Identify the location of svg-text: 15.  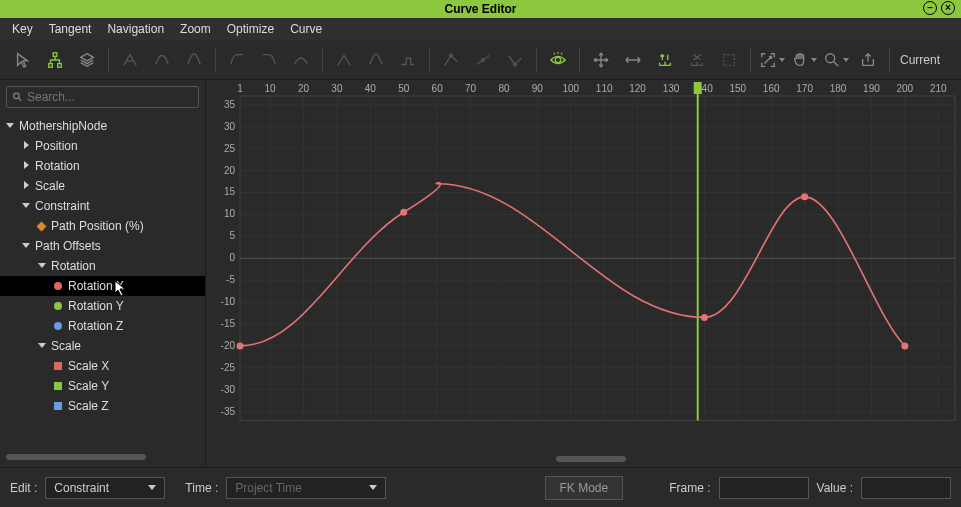
(230, 192).